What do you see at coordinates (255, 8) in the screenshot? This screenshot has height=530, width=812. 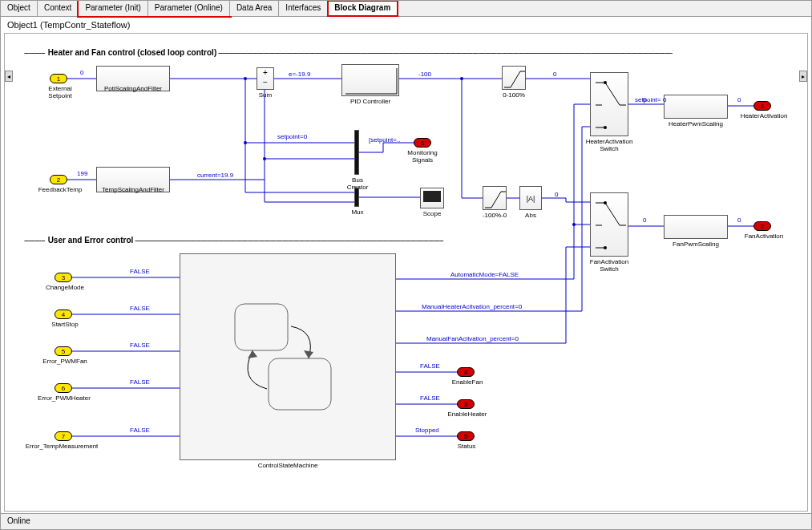 I see `tab-data-area: Data Area` at bounding box center [255, 8].